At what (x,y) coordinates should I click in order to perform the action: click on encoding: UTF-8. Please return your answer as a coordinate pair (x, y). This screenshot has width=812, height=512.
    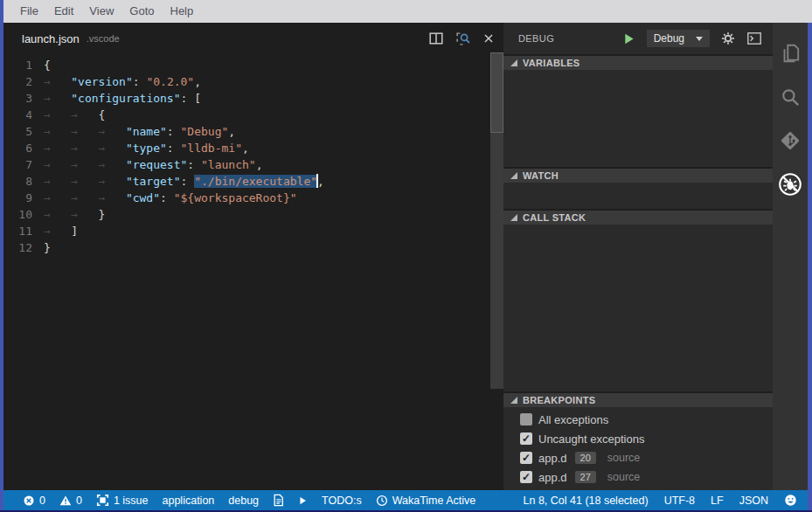
    Looking at the image, I should click on (680, 501).